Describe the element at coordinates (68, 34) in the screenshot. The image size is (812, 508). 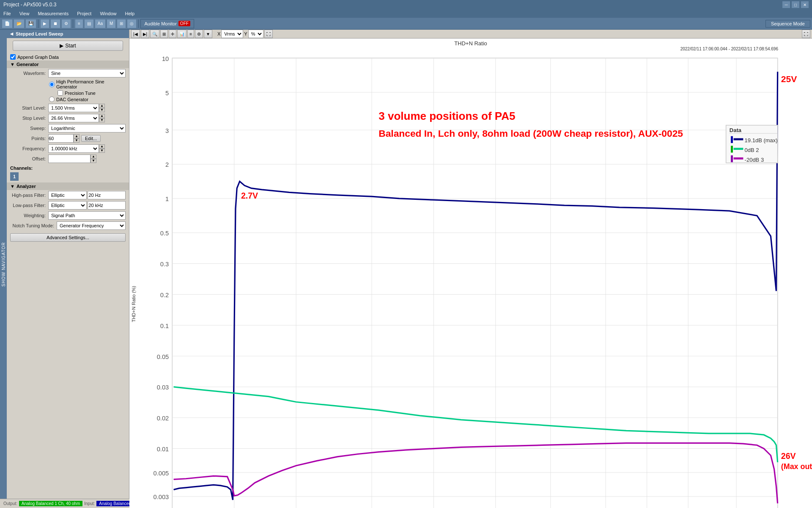
I see `panel-header: ◀ Stepped Level Sweep` at that location.